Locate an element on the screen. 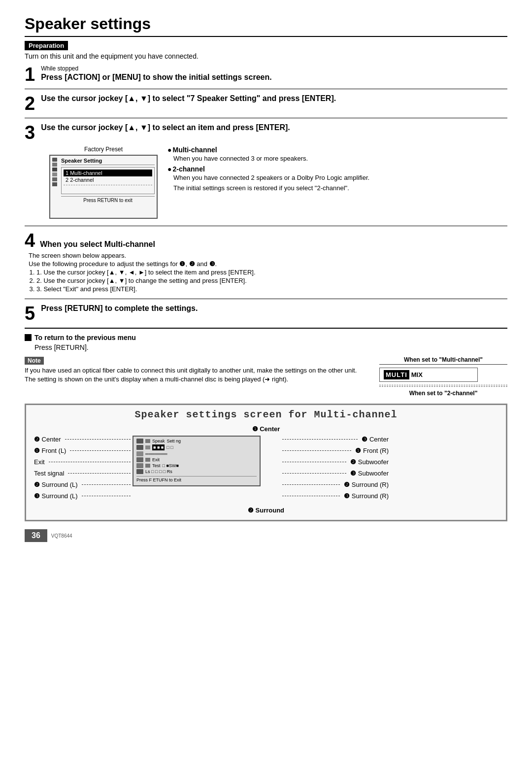 This screenshot has width=532, height=783. screen-title: Speaker Setting is located at coordinates (108, 162).